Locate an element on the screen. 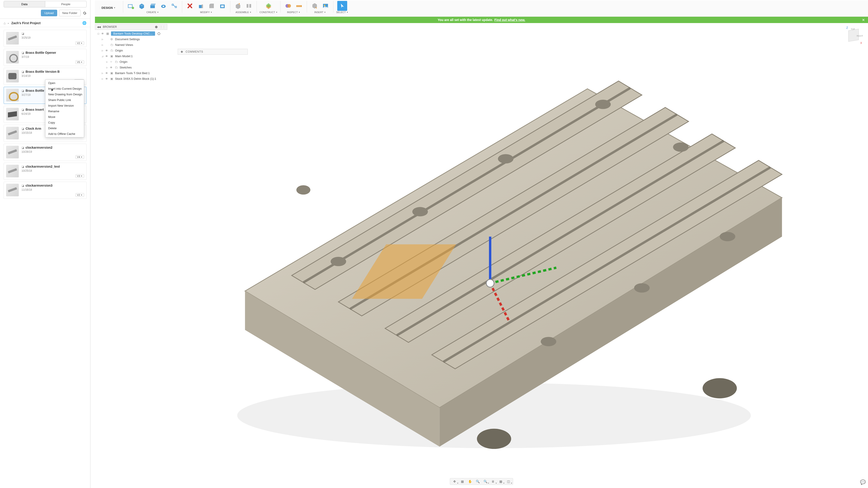  context-item: Rename is located at coordinates (65, 111).